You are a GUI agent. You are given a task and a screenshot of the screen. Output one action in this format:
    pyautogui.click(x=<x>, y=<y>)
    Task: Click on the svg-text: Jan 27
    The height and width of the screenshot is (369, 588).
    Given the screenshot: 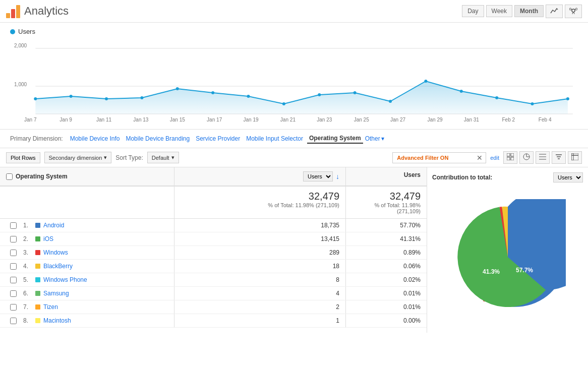 What is the action you would take?
    pyautogui.click(x=398, y=120)
    